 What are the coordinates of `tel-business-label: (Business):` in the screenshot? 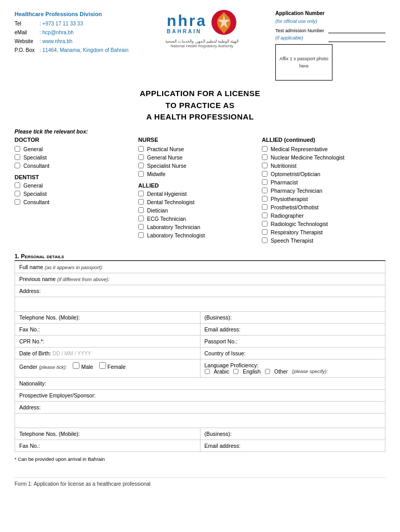 It's located at (218, 317).